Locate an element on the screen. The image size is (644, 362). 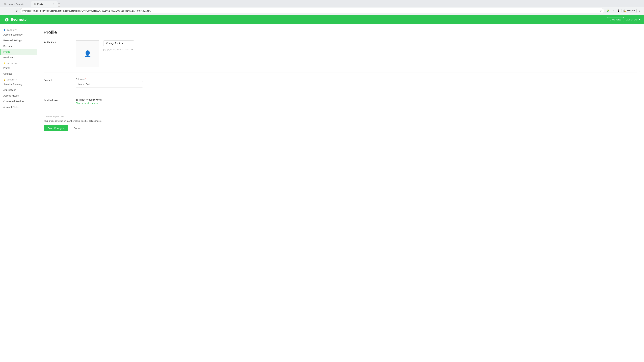
bookmark-icon: ☆ is located at coordinates (601, 11).